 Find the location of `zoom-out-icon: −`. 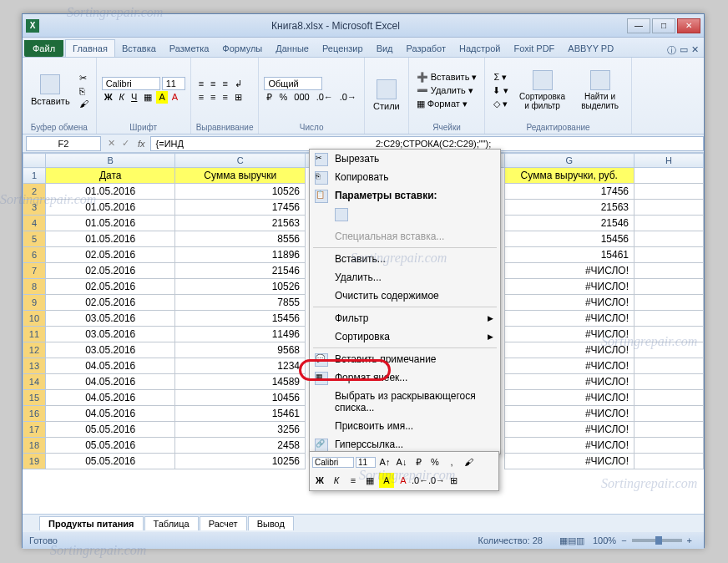

zoom-out-icon: − is located at coordinates (624, 540).